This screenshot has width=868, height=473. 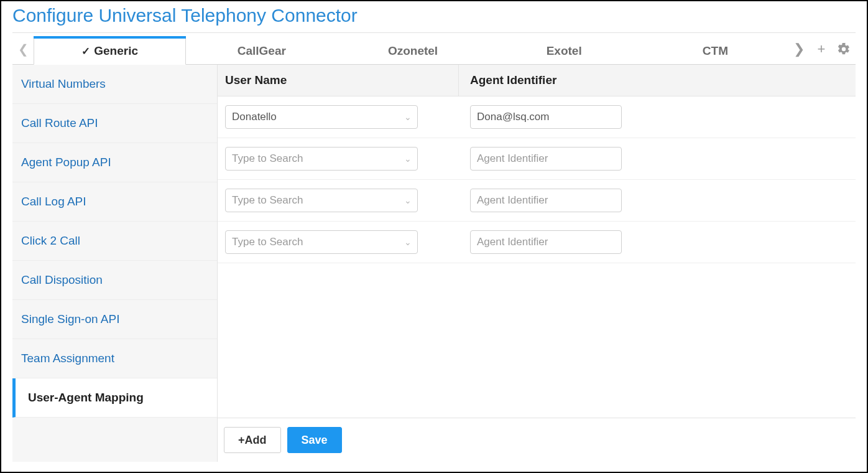 I want to click on sidebar-item-team-assignment: Team Assignment, so click(x=114, y=358).